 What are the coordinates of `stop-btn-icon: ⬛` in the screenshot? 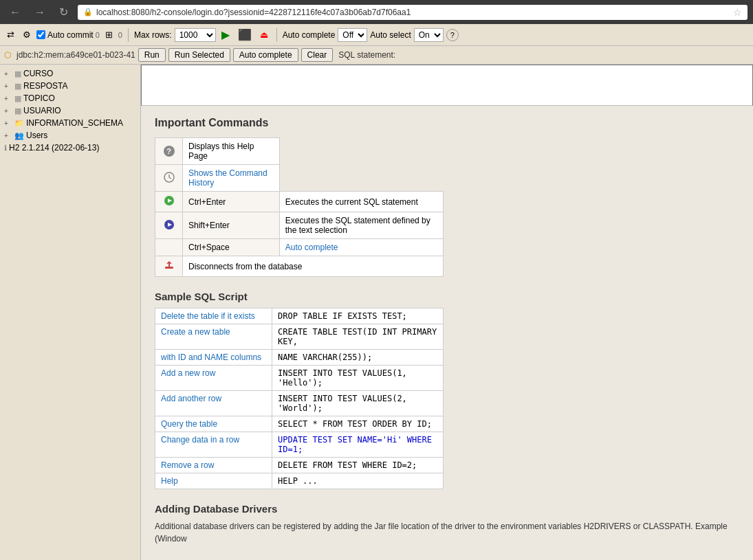 It's located at (245, 34).